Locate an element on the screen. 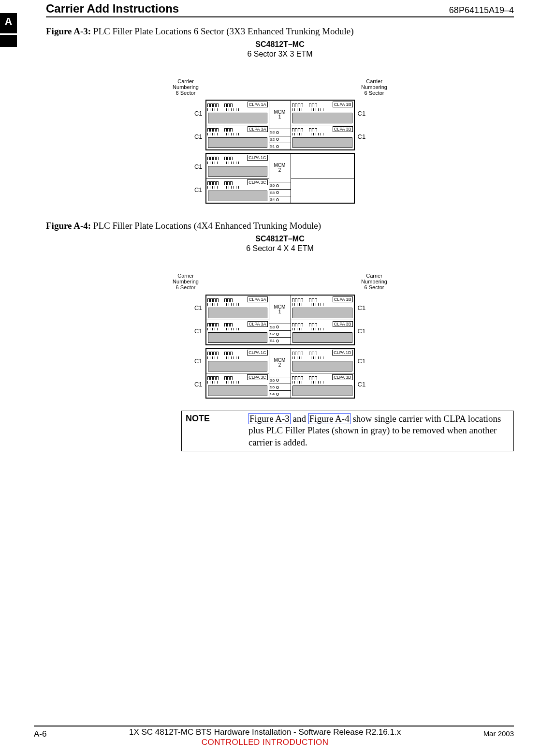  xref-figure-a4: Figure A-4 is located at coordinates (330, 419).